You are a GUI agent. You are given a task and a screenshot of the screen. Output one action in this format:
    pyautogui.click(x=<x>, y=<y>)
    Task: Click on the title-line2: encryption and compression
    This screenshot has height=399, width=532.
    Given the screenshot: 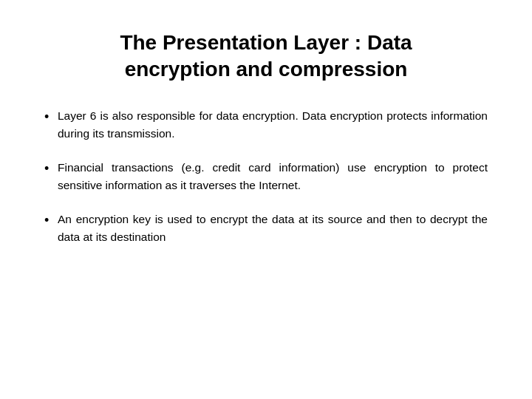 What is the action you would take?
    pyautogui.click(x=266, y=69)
    